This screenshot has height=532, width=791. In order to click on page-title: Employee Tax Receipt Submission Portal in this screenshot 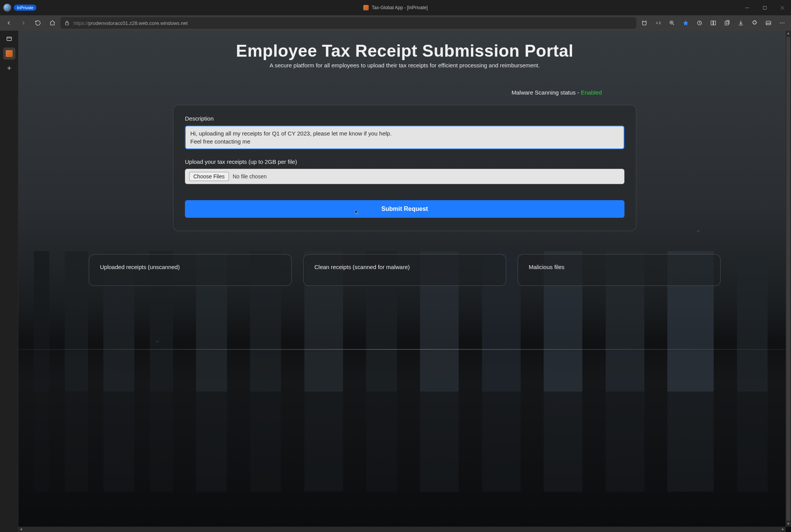, I will do `click(405, 51)`.